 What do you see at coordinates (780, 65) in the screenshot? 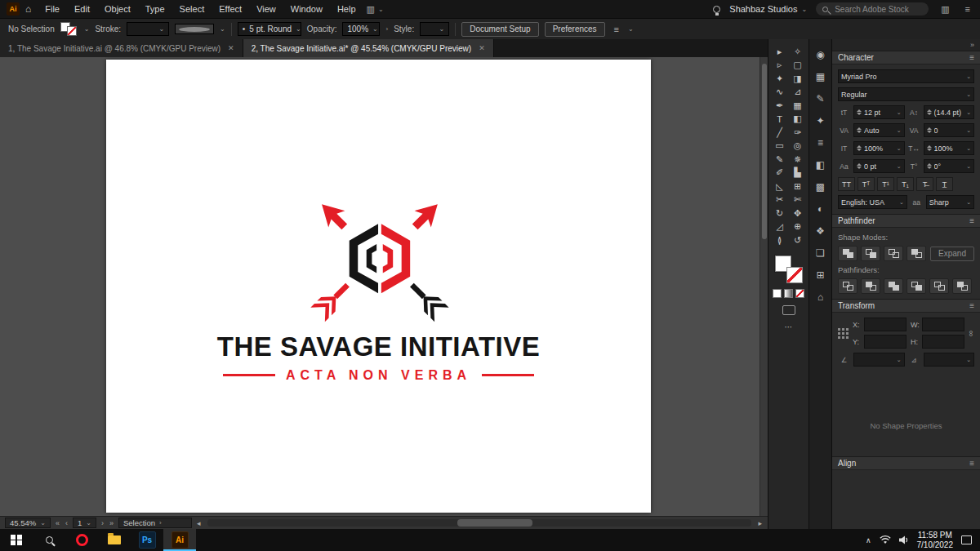
I see `direct-selection-tool: ▹` at bounding box center [780, 65].